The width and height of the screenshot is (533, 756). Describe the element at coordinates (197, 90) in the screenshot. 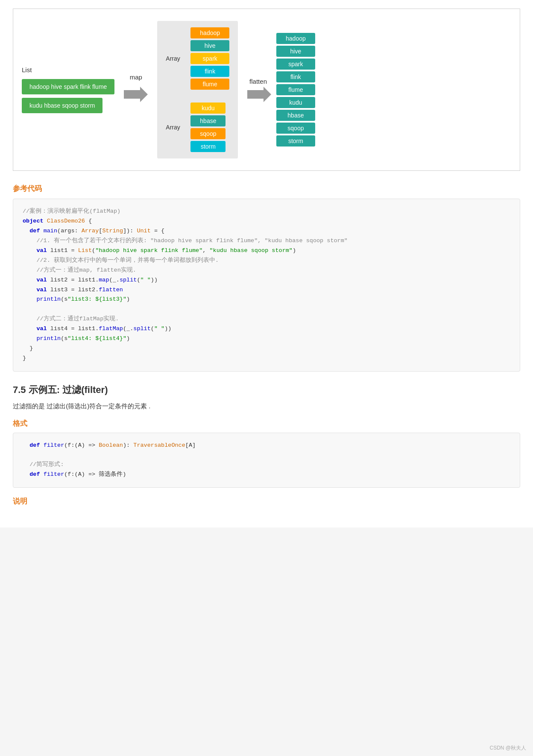

I see `array-section: Array hadoop hive spark flink flume Arra…` at that location.